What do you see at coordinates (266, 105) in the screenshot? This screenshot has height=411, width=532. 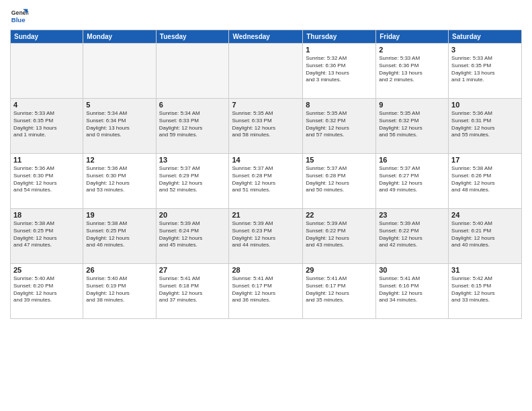 I see `day-number: 7` at bounding box center [266, 105].